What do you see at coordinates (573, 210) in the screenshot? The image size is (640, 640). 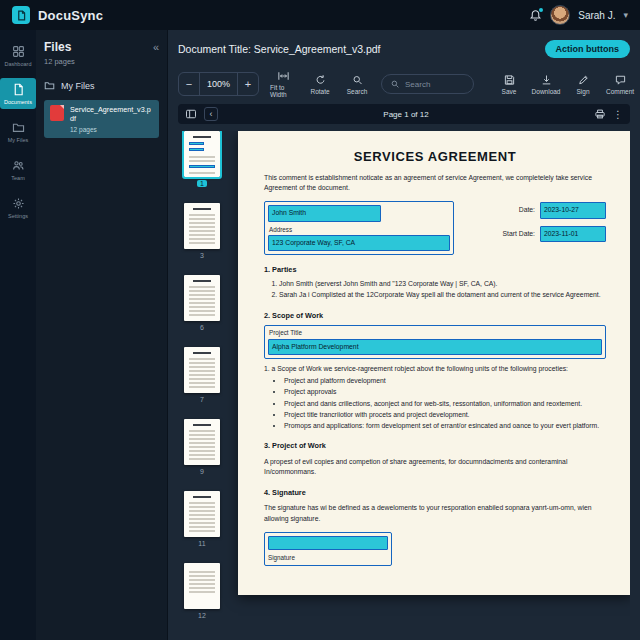 I see `date-field: 2023-10-27` at bounding box center [573, 210].